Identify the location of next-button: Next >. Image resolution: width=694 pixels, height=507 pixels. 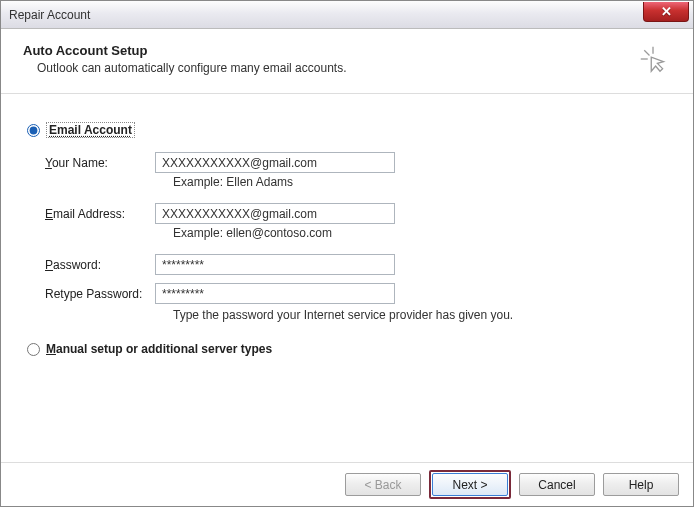
(470, 484).